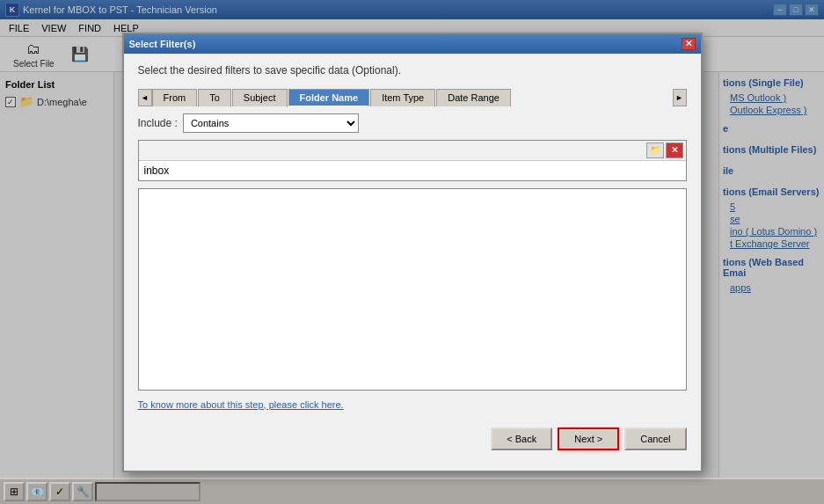 The width and height of the screenshot is (824, 504). What do you see at coordinates (412, 44) in the screenshot?
I see `modal-title-bar: Select Filter(s) ✕` at bounding box center [412, 44].